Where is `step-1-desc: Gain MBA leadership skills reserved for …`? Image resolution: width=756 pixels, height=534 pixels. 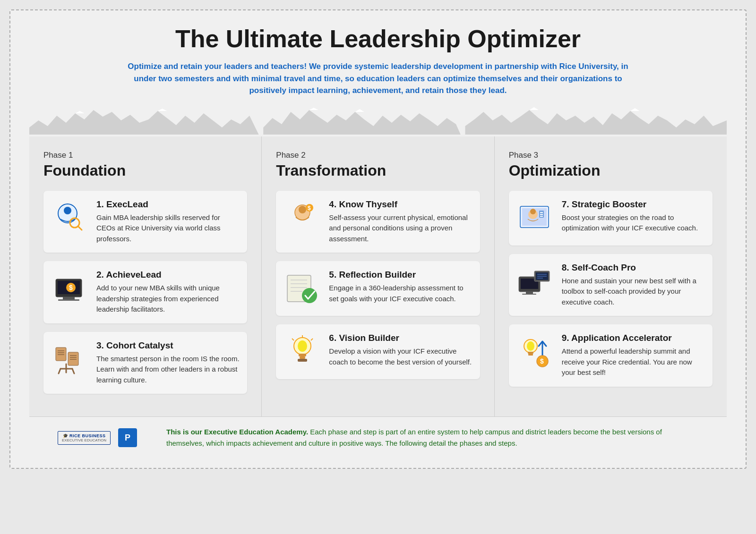 step-1-desc: Gain MBA leadership skills reserved for … is located at coordinates (168, 229).